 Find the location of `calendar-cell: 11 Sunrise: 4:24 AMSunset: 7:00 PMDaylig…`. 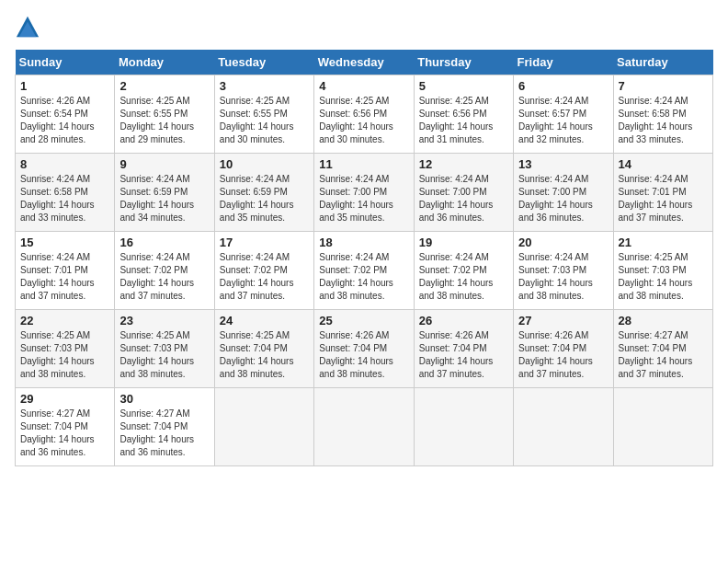

calendar-cell: 11 Sunrise: 4:24 AMSunset: 7:00 PMDaylig… is located at coordinates (364, 193).